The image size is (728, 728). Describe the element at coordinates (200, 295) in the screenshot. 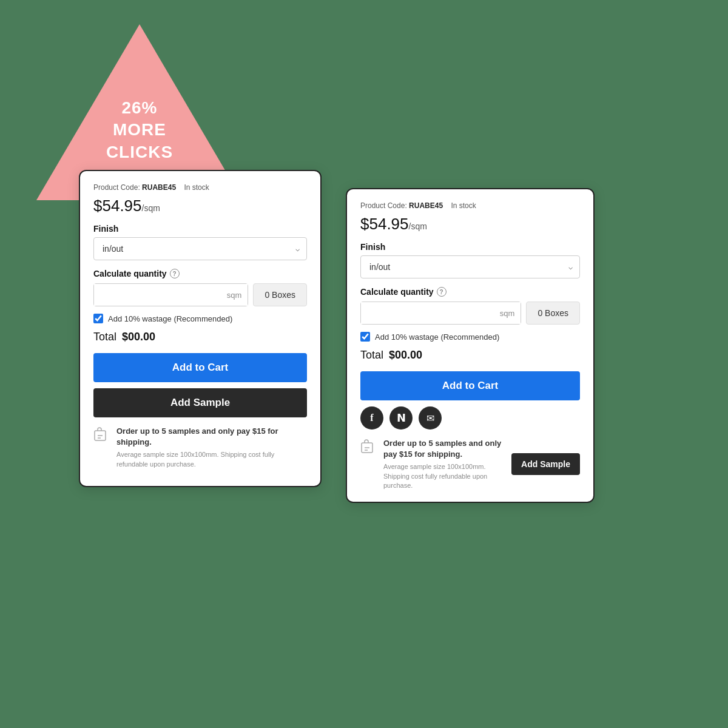

I see `quantity-row-left: sqm 0 Boxes` at that location.